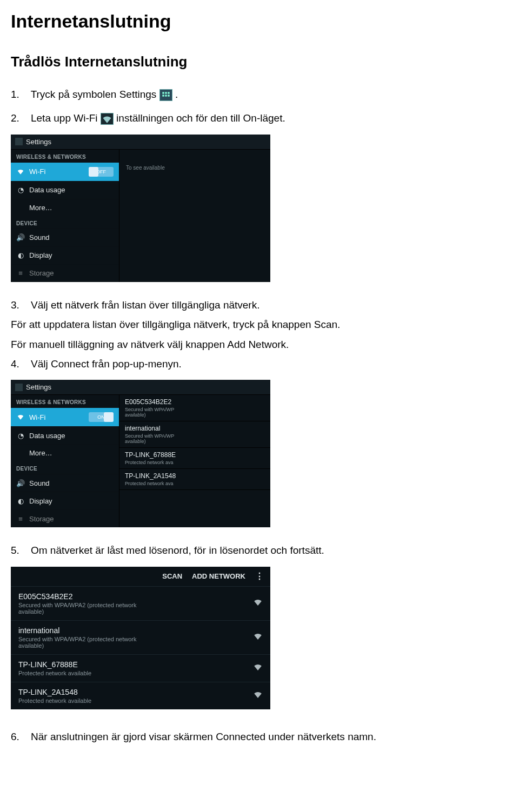 The image size is (519, 812). Describe the element at coordinates (15, 305) in the screenshot. I see `step-3-number: 3.` at that location.